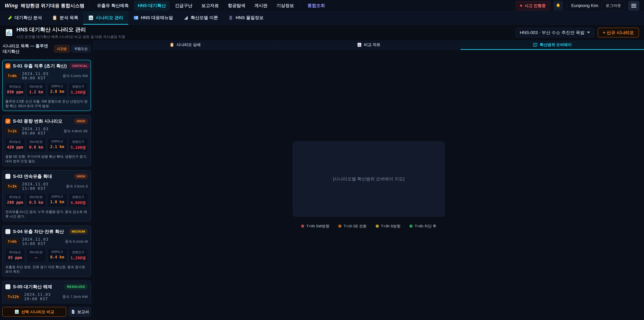  I want to click on metric-label: IDLH반경, so click(36, 252).